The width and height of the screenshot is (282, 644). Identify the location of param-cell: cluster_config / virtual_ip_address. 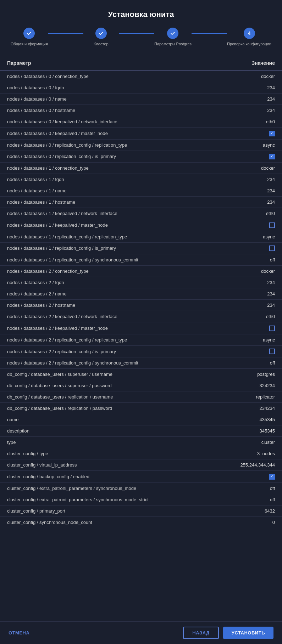
(107, 465).